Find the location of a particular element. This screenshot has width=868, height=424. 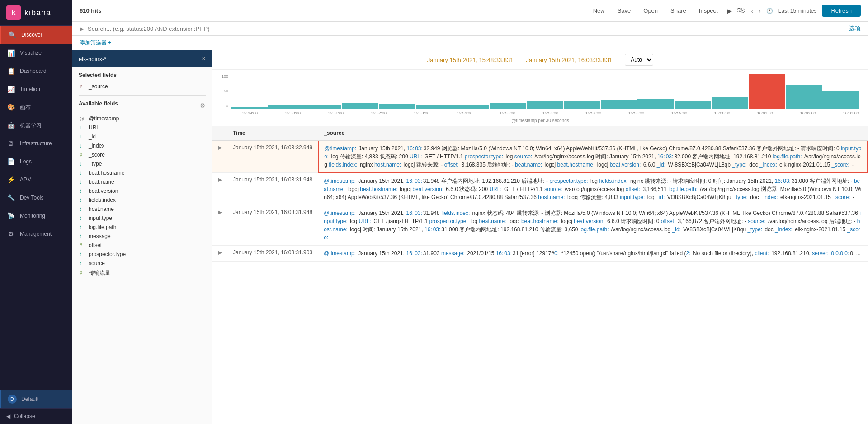

field-item-transfer: # 传输流量 is located at coordinates (142, 273).